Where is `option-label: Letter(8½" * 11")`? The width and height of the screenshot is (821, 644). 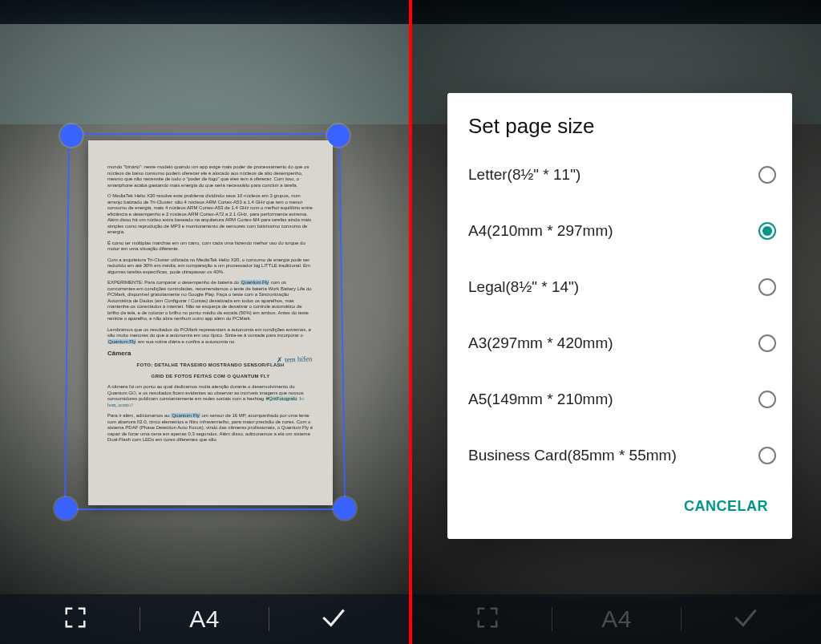
option-label: Letter(8½" * 11") is located at coordinates (524, 175).